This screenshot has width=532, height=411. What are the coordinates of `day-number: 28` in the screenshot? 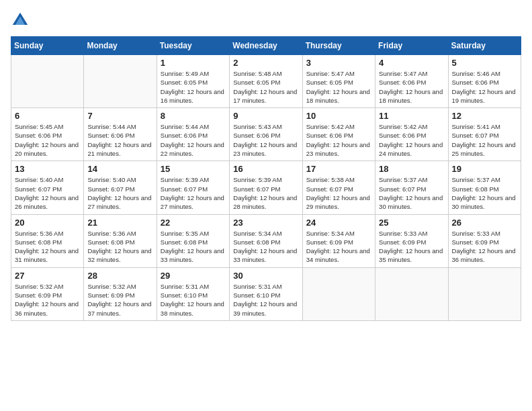 It's located at (120, 275).